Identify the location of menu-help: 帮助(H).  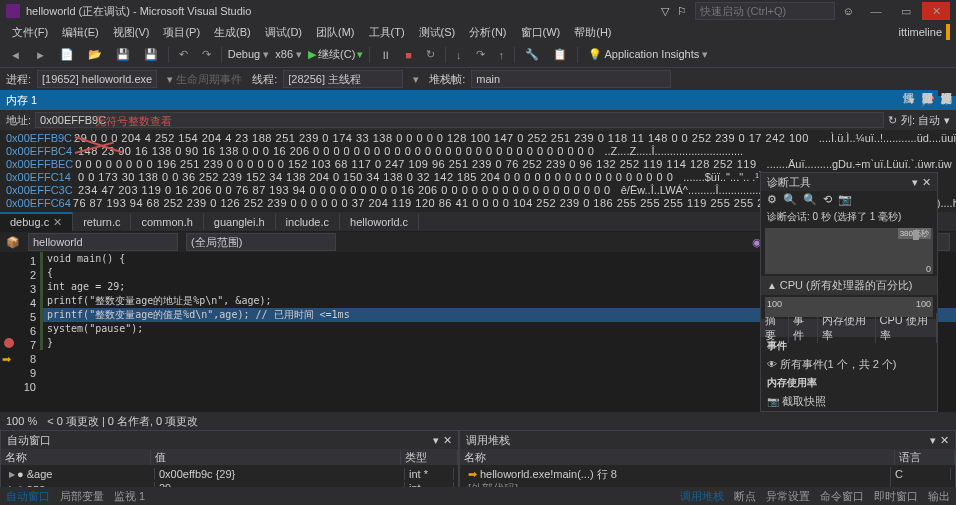
(592, 32).